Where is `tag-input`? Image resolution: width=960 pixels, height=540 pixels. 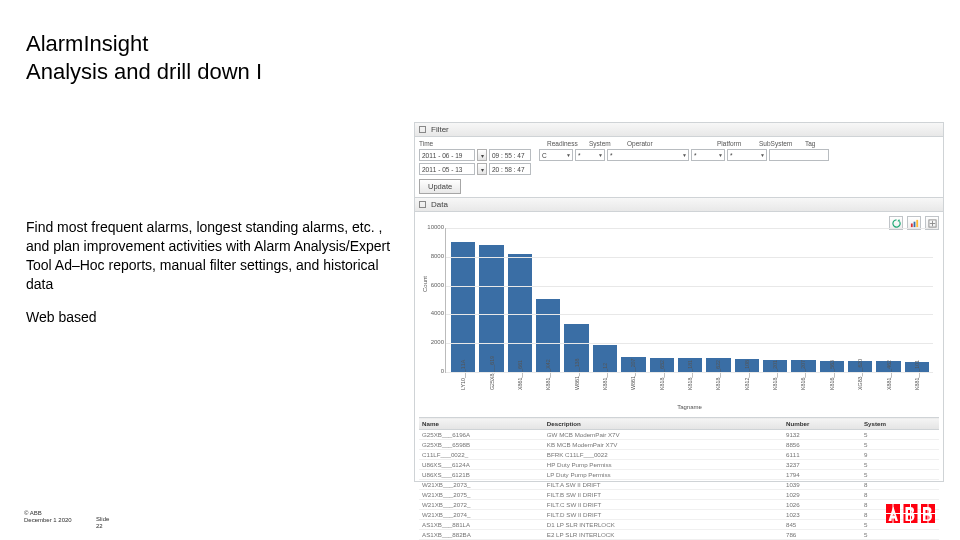
tag-input is located at coordinates (799, 155).